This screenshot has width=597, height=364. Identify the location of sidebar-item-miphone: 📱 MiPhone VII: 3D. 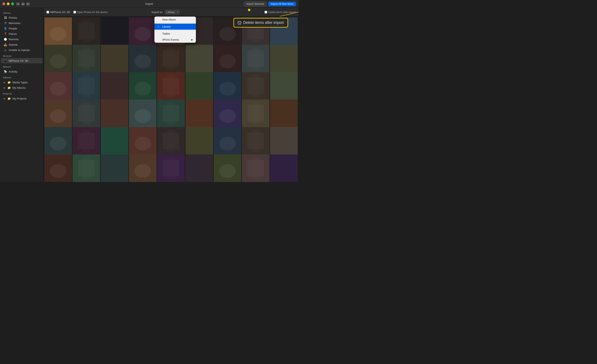
(22, 61).